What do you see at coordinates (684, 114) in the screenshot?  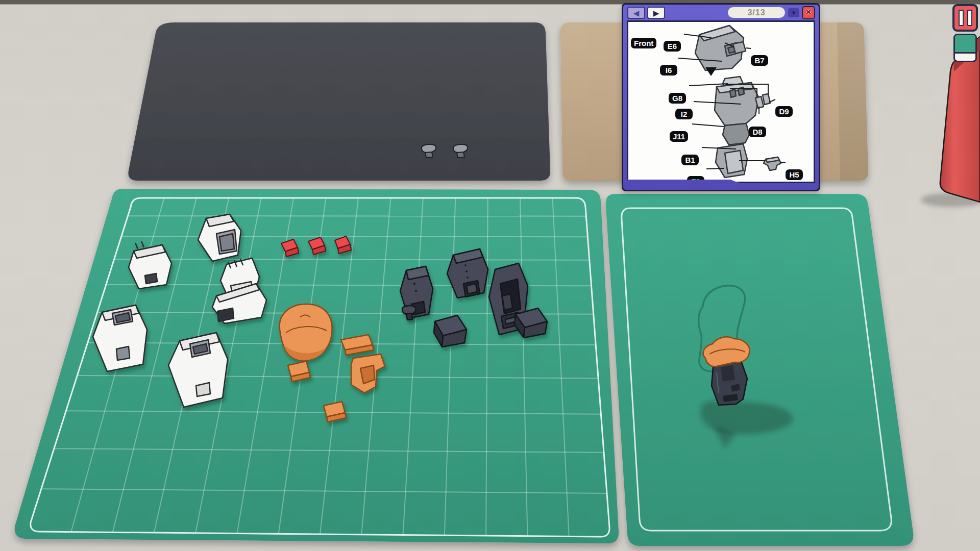 I see `part-label-I2: I2` at bounding box center [684, 114].